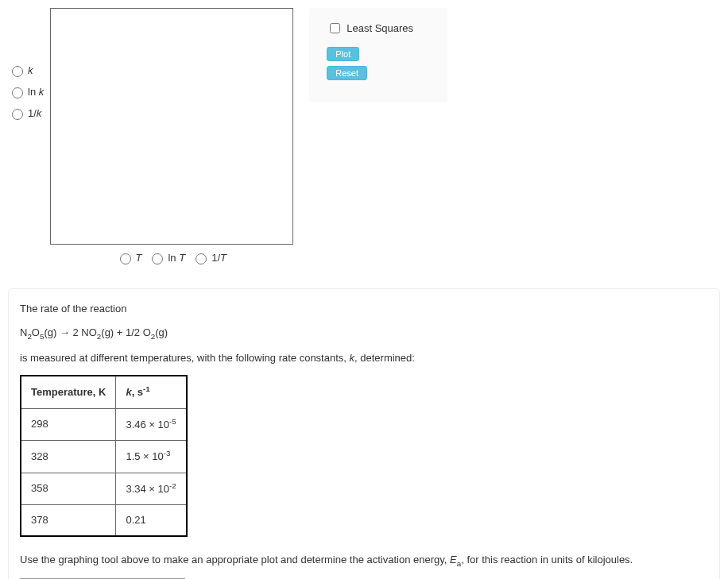 The height and width of the screenshot is (579, 728). Describe the element at coordinates (378, 56) in the screenshot. I see `controls-panel: Least Squares Plot Reset` at that location.